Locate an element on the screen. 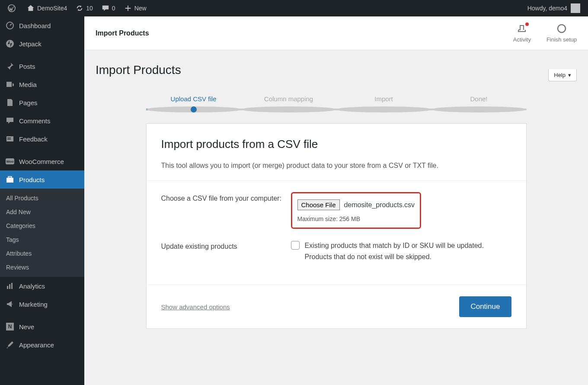  site-link: DemoSite4 is located at coordinates (47, 8).